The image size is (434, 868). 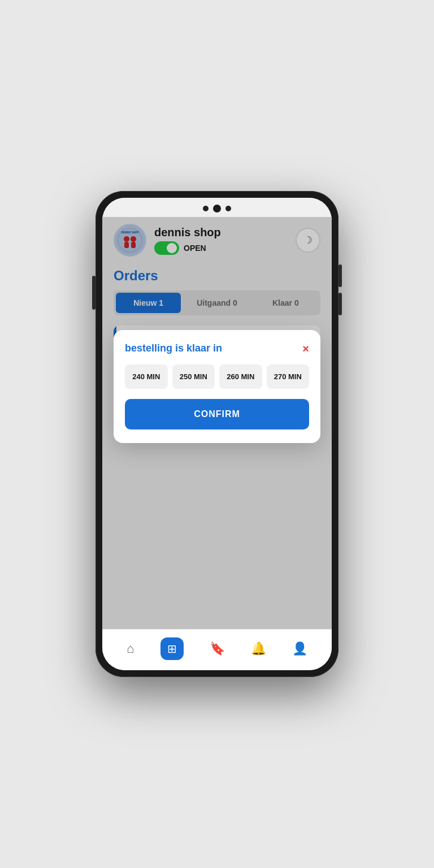 What do you see at coordinates (217, 387) in the screenshot?
I see `time-selection-modal: bestelling is klaar in × 240 MIN 250 MIN…` at bounding box center [217, 387].